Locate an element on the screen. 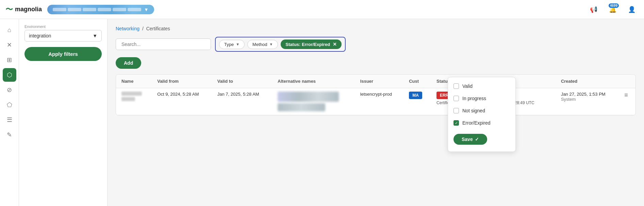 The width and height of the screenshot is (644, 206). env-label: Environment is located at coordinates (63, 27).